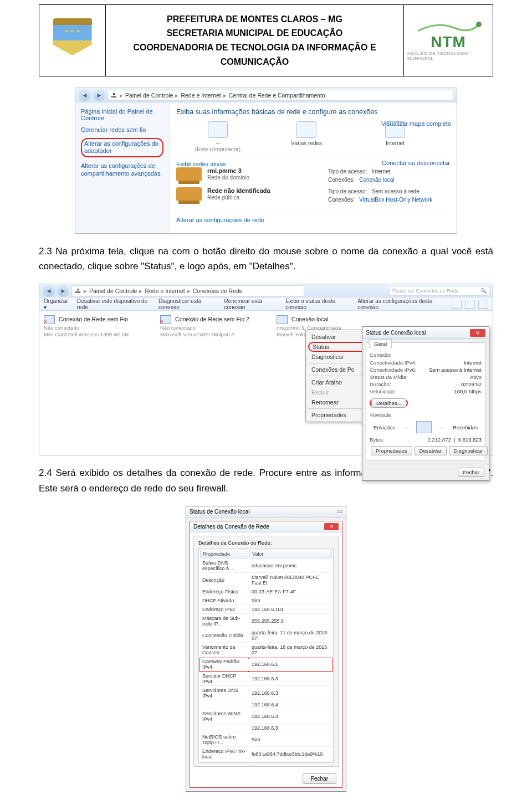 The image size is (532, 810). I want to click on connection-status-dialog: Status de Conexão local ✕ Geral Conexão …, so click(426, 403).